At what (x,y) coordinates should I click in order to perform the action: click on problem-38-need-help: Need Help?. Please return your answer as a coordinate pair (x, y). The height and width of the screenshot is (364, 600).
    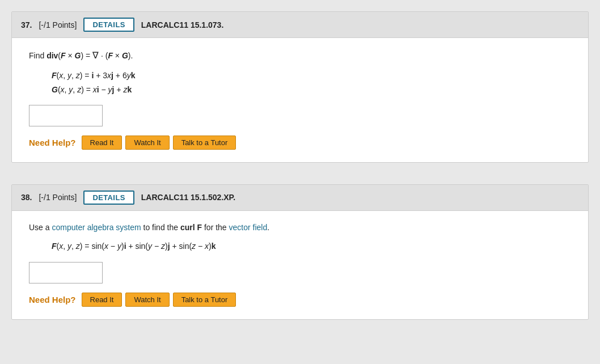
    Looking at the image, I should click on (52, 299).